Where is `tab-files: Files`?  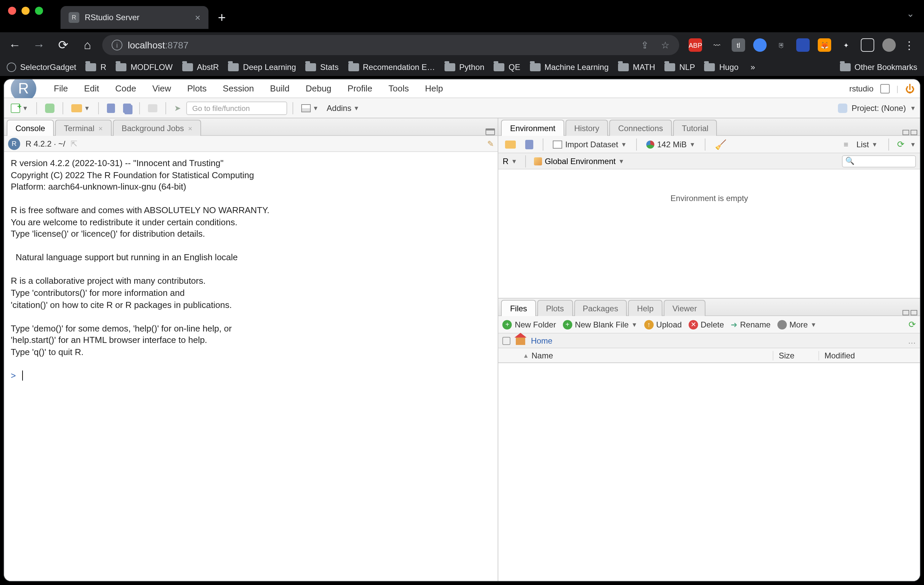
tab-files: Files is located at coordinates (519, 308).